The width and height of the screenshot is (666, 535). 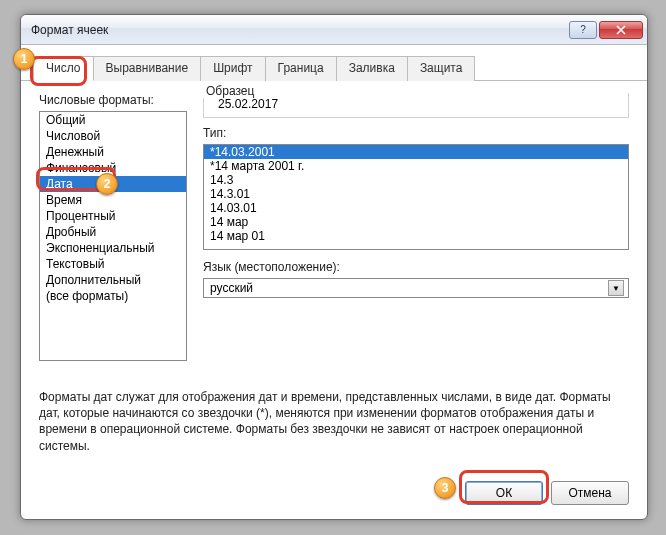 I want to click on language-label: Язык (местоположение):, so click(x=416, y=267).